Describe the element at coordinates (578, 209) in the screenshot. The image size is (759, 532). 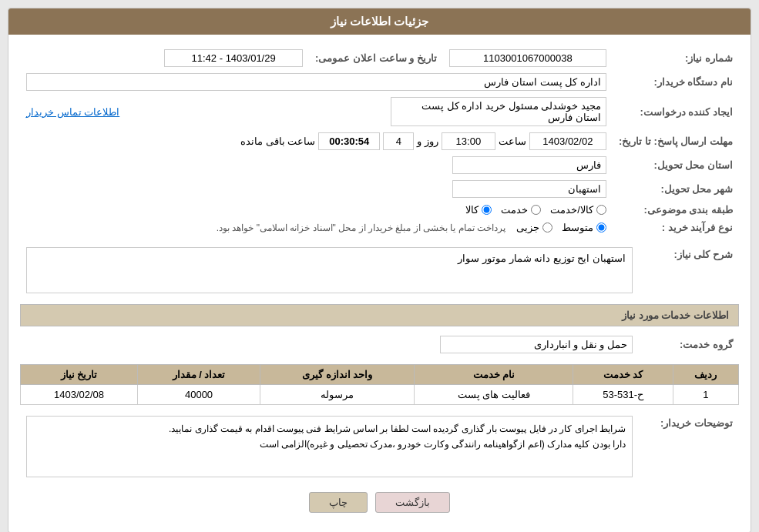
I see `category-option-kala-khadamat: کالا/خدمت` at that location.